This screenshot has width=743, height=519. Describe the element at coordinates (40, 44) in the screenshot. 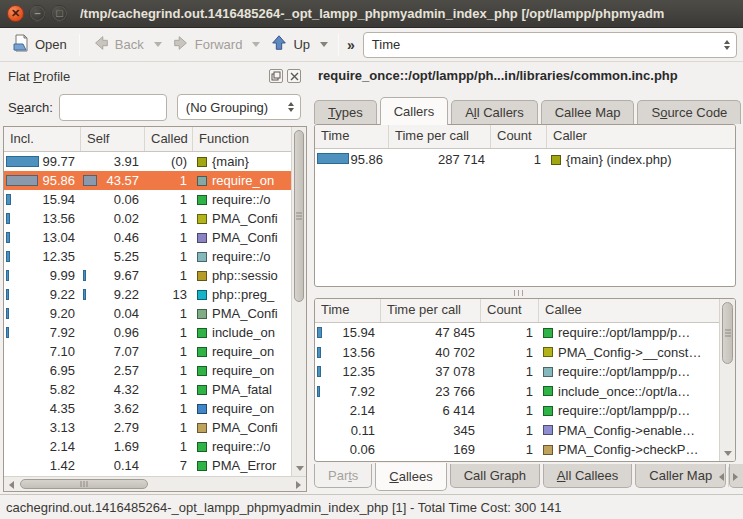

I see `open-button: Open` at that location.